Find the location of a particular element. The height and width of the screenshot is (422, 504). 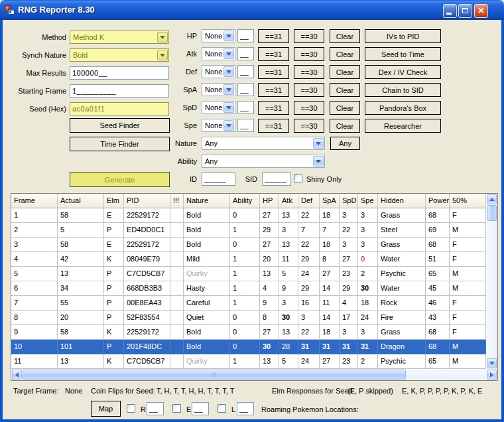

table-cell: 52F83554 is located at coordinates (147, 318).